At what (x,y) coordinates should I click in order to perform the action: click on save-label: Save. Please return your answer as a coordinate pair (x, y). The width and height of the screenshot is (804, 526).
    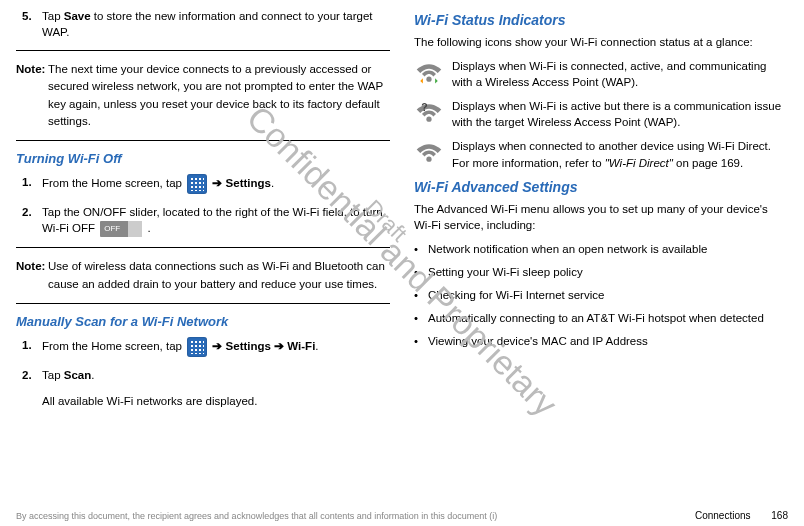
    Looking at the image, I should click on (78, 16).